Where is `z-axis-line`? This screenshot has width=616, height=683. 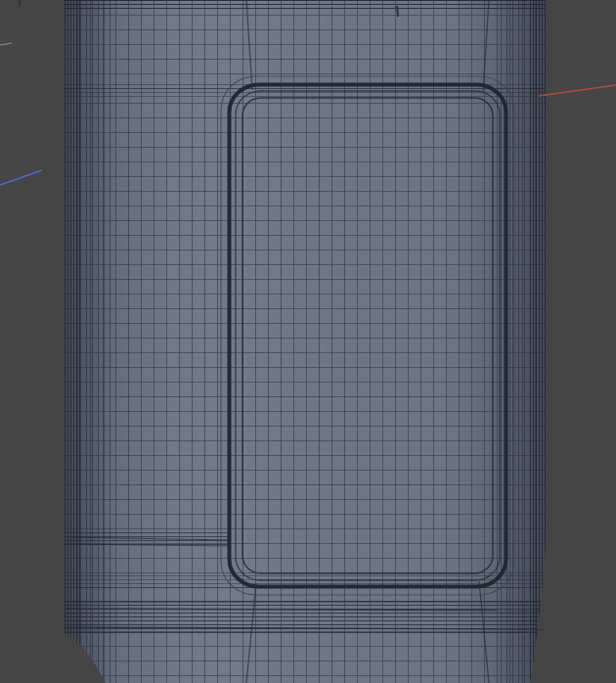
z-axis-line is located at coordinates (22, 178).